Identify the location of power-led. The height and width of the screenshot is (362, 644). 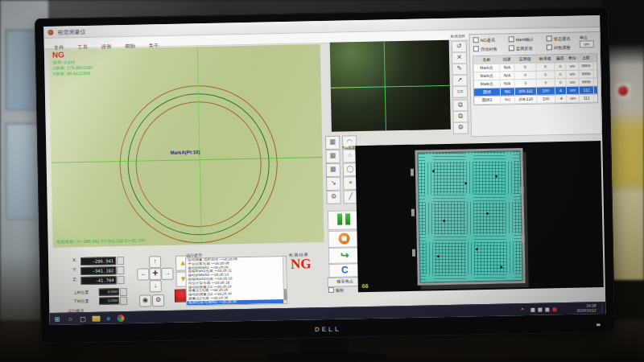
(599, 325).